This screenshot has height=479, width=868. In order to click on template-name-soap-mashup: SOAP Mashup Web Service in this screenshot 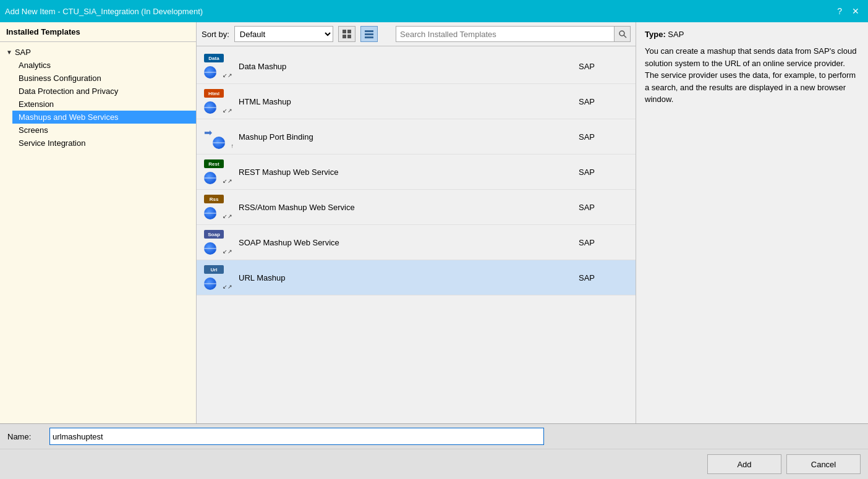, I will do `click(409, 242)`.